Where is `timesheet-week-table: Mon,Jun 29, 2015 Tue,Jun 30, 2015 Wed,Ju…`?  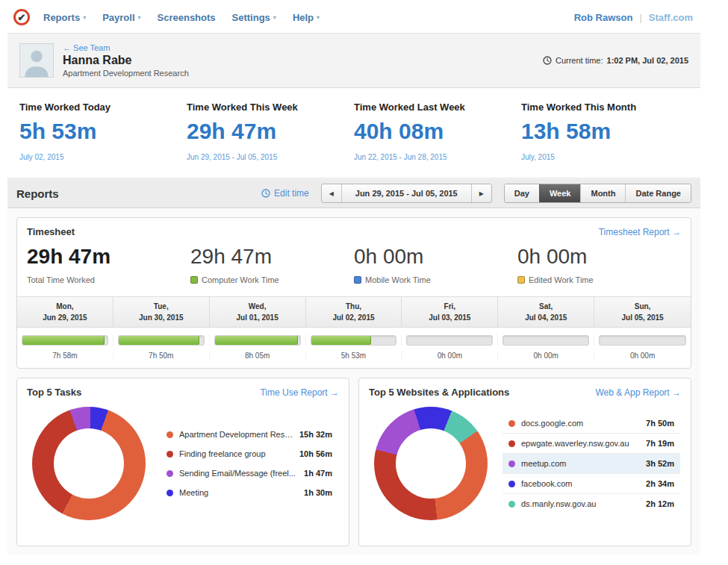
timesheet-week-table: Mon,Jun 29, 2015 Tue,Jun 30, 2015 Wed,Ju… is located at coordinates (354, 332).